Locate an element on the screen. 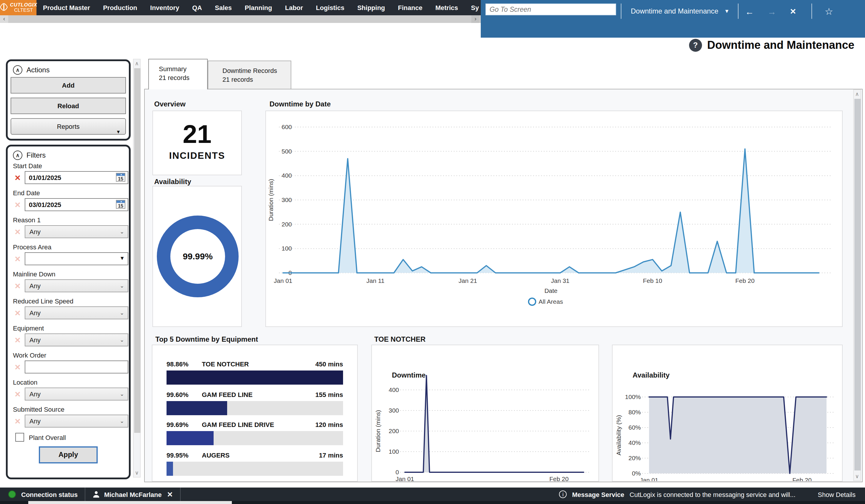  screen-selector: Downtime and Maintenance ▼ is located at coordinates (680, 11).